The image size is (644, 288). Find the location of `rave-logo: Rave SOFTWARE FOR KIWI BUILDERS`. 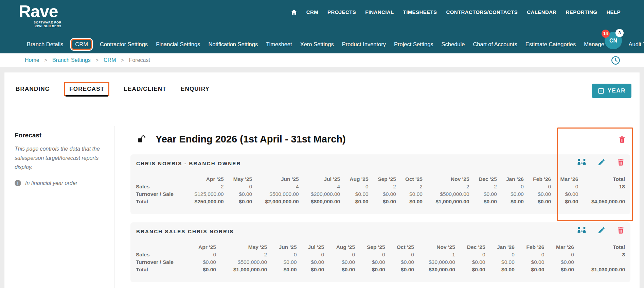

rave-logo: Rave SOFTWARE FOR KIWI BUILDERS is located at coordinates (40, 16).